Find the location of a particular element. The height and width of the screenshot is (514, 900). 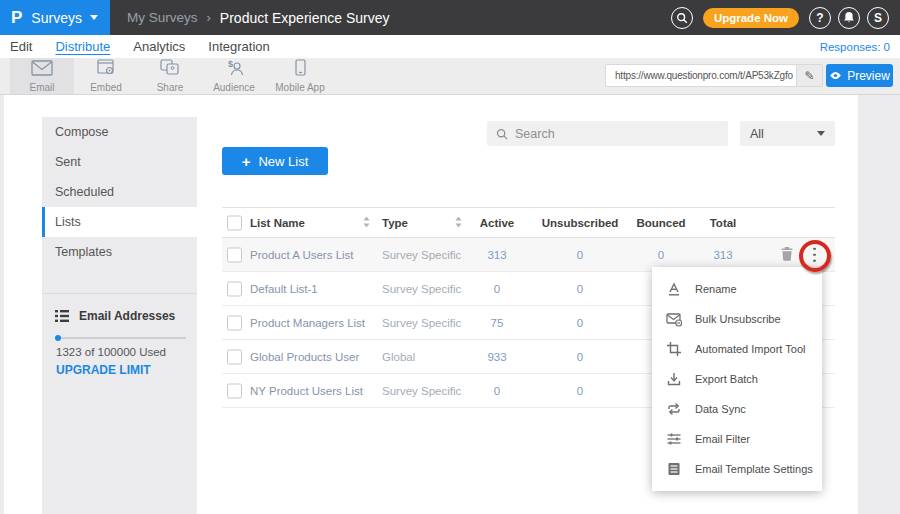

menu-item-bulk-unsubscribe: Bulk Unsubscribe is located at coordinates (737, 319).